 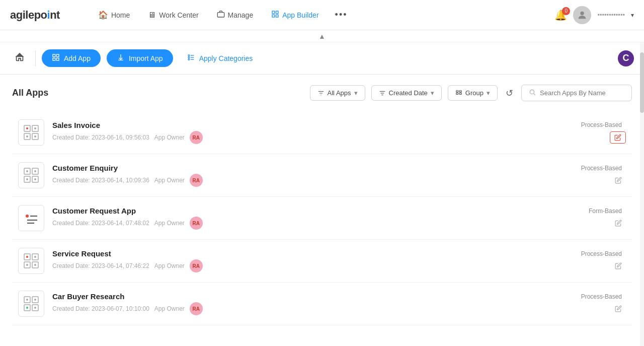 What do you see at coordinates (313, 309) in the screenshot?
I see `app-meta: Created Date: 2023-06-07, 10:10:00 App O…` at bounding box center [313, 309].